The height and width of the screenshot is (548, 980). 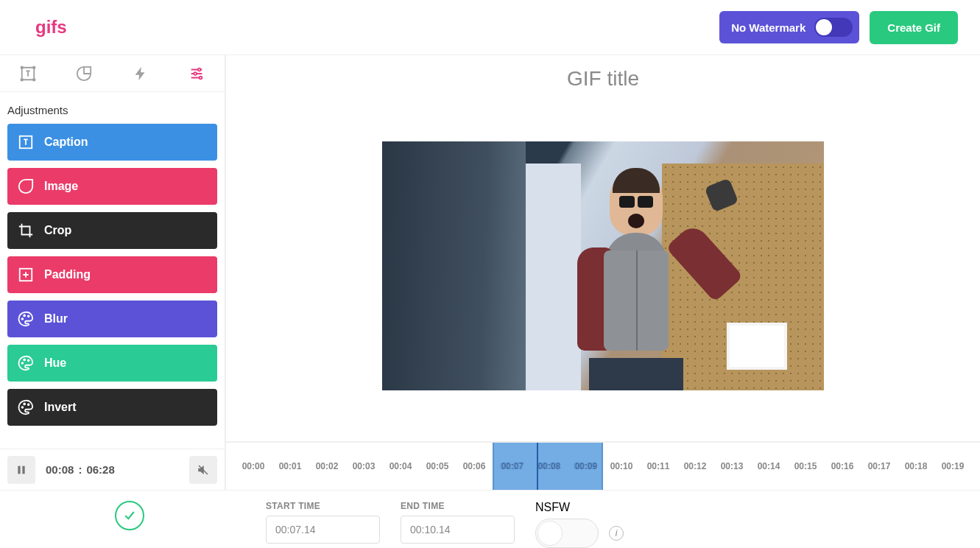 What do you see at coordinates (458, 506) in the screenshot?
I see `end-time-label: END TIME` at bounding box center [458, 506].